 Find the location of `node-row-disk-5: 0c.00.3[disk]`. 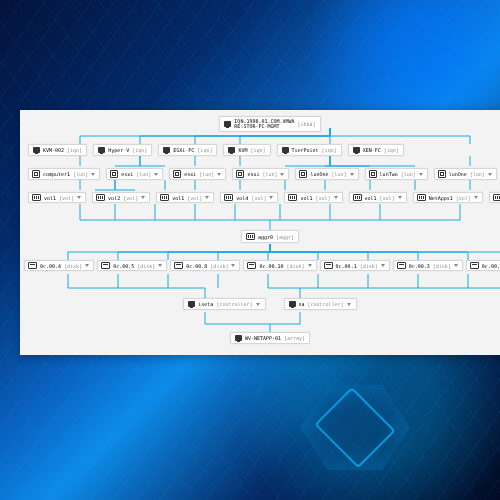

node-row-disk-5: 0c.00.3[disk] is located at coordinates (428, 266).